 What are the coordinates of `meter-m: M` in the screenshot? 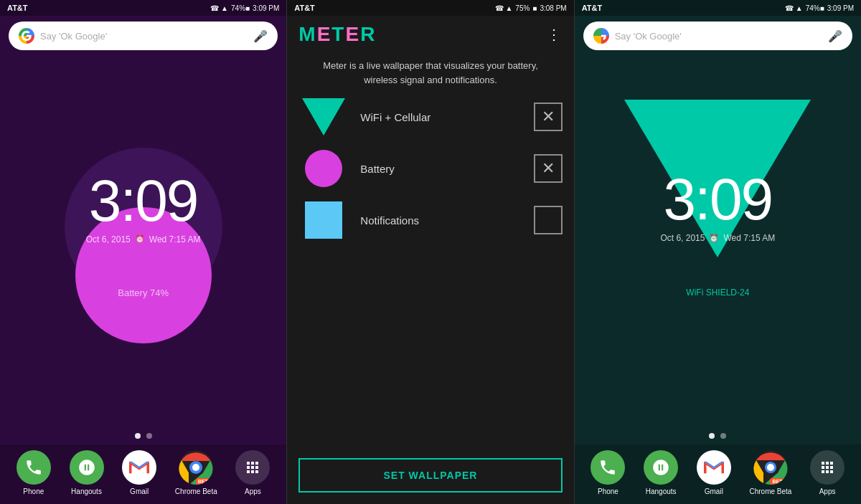 It's located at (307, 34).